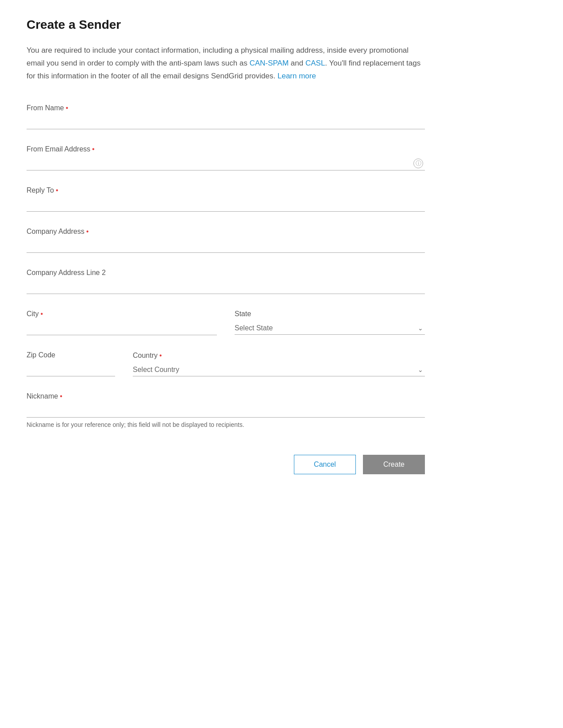 Image resolution: width=563 pixels, height=728 pixels. What do you see at coordinates (226, 158) in the screenshot?
I see `from-email-group: From Email Address• ⓘ` at bounding box center [226, 158].